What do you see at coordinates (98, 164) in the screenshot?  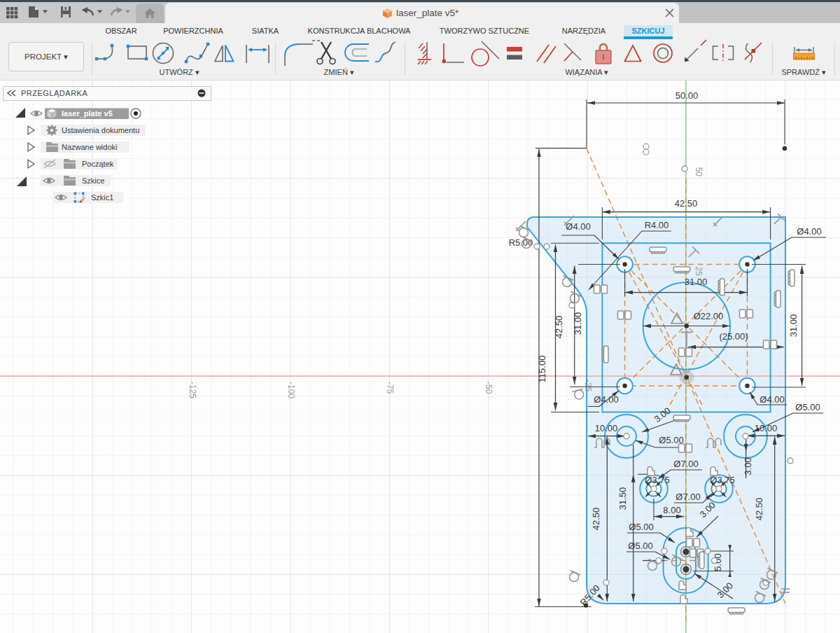 I see `svg-text: Początek` at bounding box center [98, 164].